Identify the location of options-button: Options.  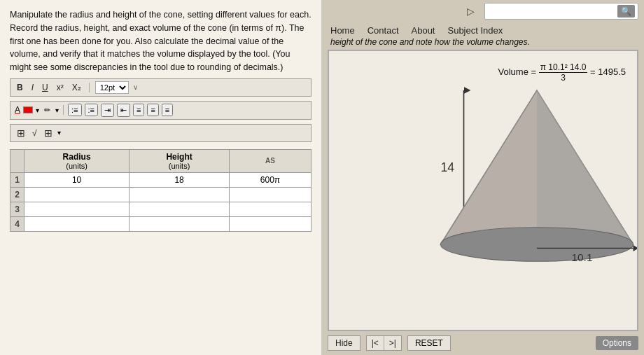
(617, 343).